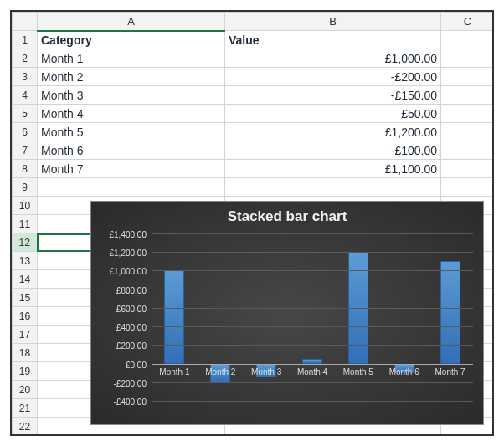  What do you see at coordinates (131, 114) in the screenshot?
I see `cell-A5: Month 4` at bounding box center [131, 114].